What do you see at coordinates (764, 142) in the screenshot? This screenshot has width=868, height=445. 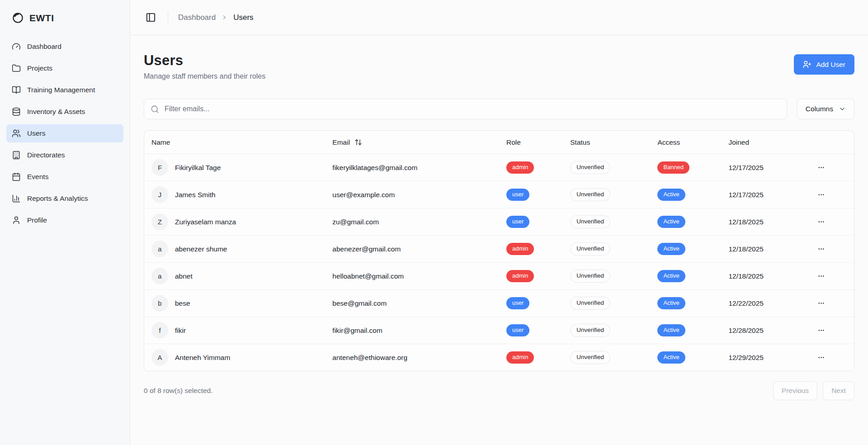 I see `column-header-joined: Joined` at bounding box center [764, 142].